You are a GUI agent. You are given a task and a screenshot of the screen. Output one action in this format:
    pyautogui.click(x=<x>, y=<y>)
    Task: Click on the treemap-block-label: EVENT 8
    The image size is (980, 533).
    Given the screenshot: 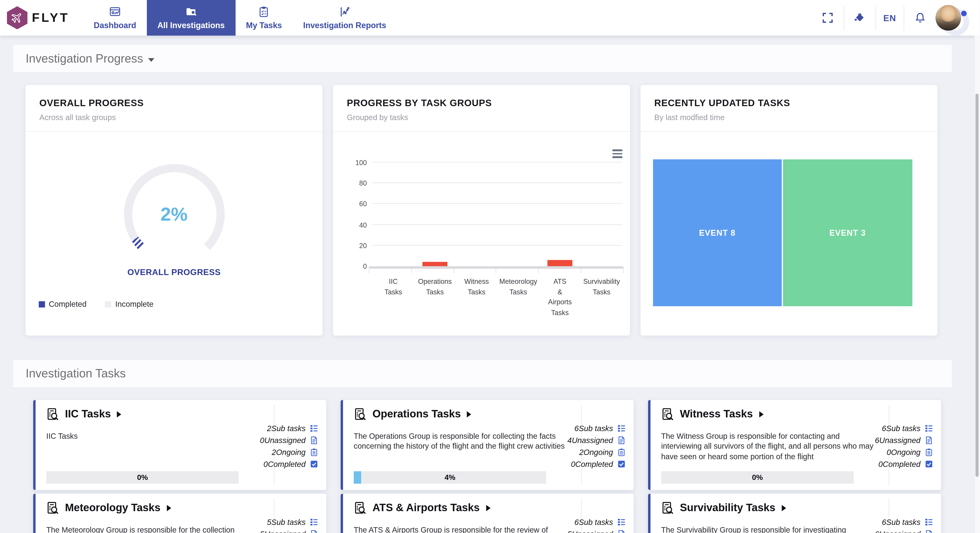 What is the action you would take?
    pyautogui.click(x=718, y=233)
    